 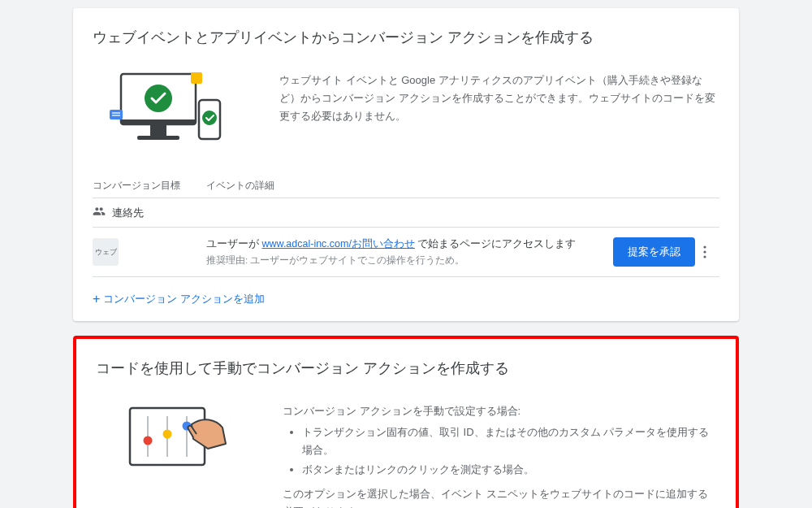 I want to click on col-goal-header: コンバージョン目標, so click(x=149, y=185).